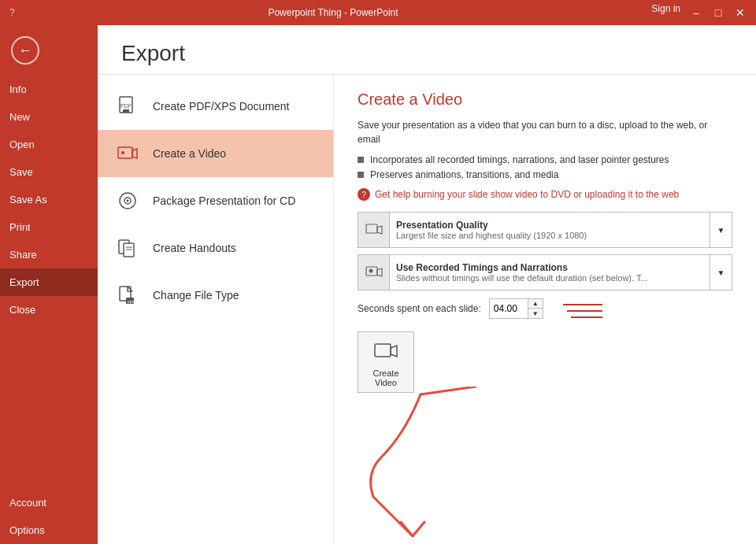 The width and height of the screenshot is (756, 544). Describe the element at coordinates (195, 295) in the screenshot. I see `export-option-filetype-label: Change File Type` at that location.